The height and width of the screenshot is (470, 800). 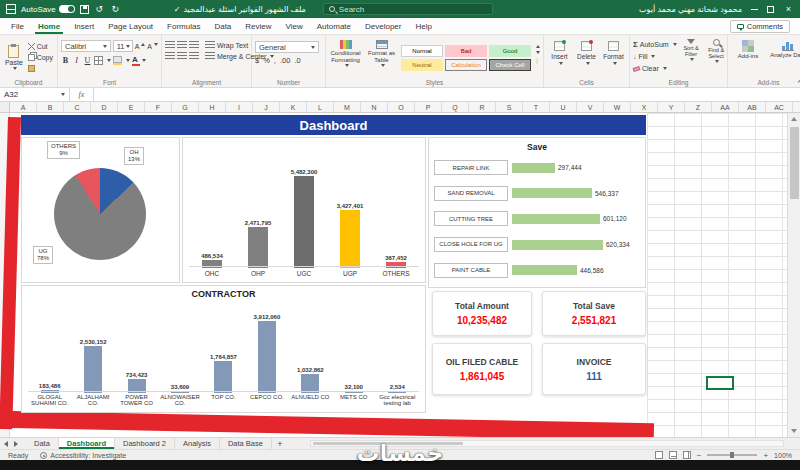 What do you see at coordinates (482, 369) in the screenshot?
I see `card-oil-filed-cable: OIL FILED CABLE1,861,045` at bounding box center [482, 369].